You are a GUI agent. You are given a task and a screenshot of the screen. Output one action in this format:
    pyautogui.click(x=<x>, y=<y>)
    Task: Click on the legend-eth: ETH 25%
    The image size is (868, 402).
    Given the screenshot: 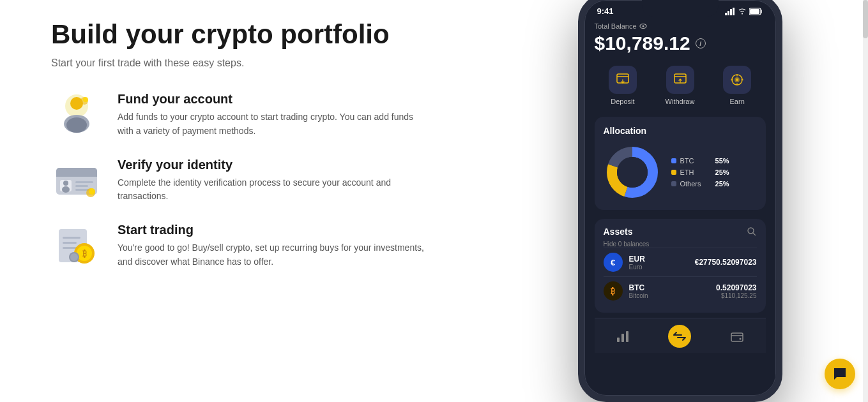 What is the action you would take?
    pyautogui.click(x=700, y=172)
    